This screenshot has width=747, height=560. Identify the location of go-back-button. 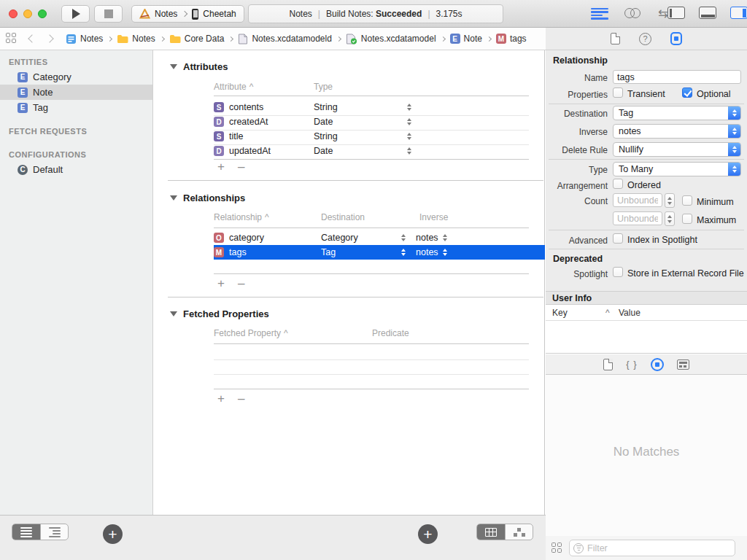
(32, 38).